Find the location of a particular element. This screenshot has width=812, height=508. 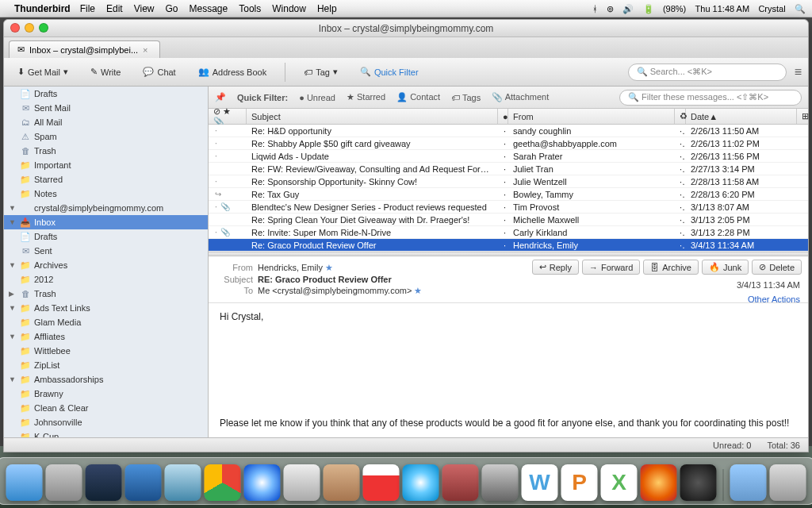

message-row: ↪Re: Tax Guy·Bowley, Tammy·2/28/13 6:20 … is located at coordinates (508, 194).